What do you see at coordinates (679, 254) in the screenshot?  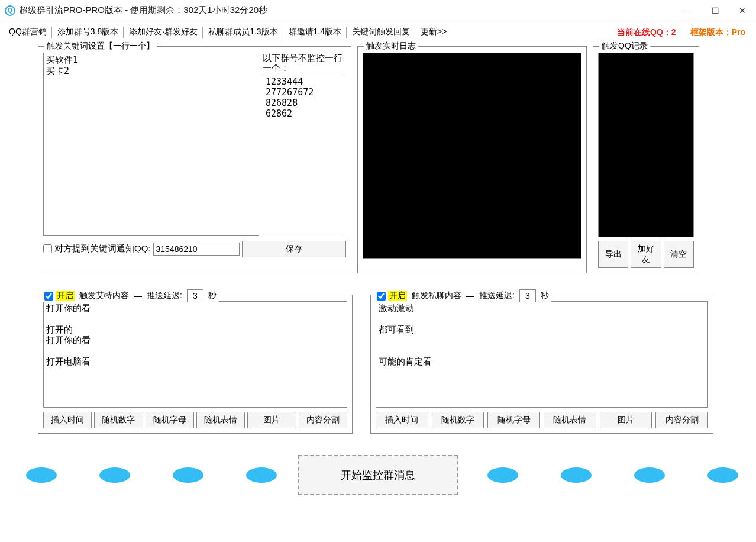 I see `clear-button: 清空` at bounding box center [679, 254].